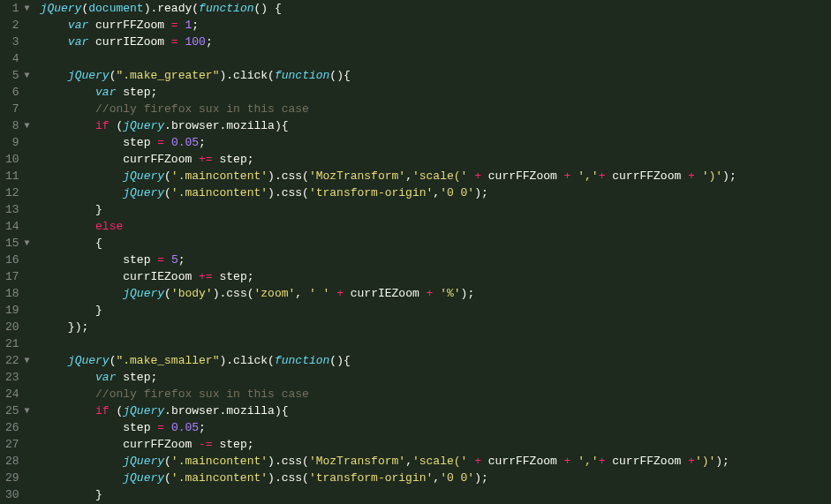 The height and width of the screenshot is (504, 831). I want to click on code-token: if, so click(102, 411).